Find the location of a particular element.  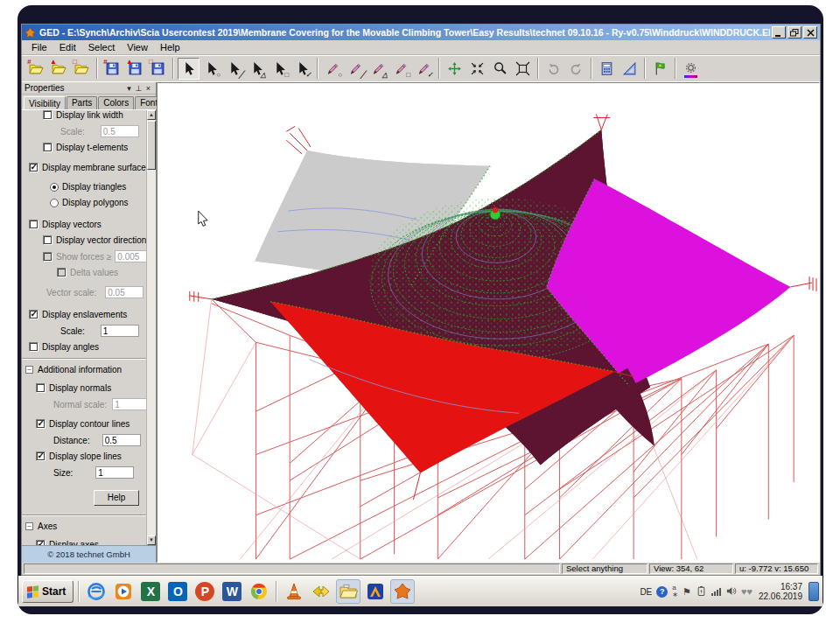

scrollbar-thumb is located at coordinates (151, 145).